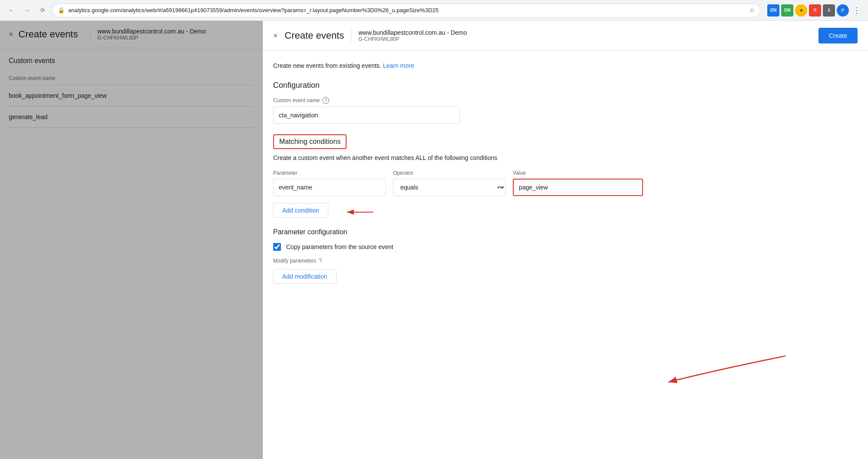 The image size is (868, 459). Describe the element at coordinates (458, 110) in the screenshot. I see `custom-event-name-group: Custom event name ?` at that location.